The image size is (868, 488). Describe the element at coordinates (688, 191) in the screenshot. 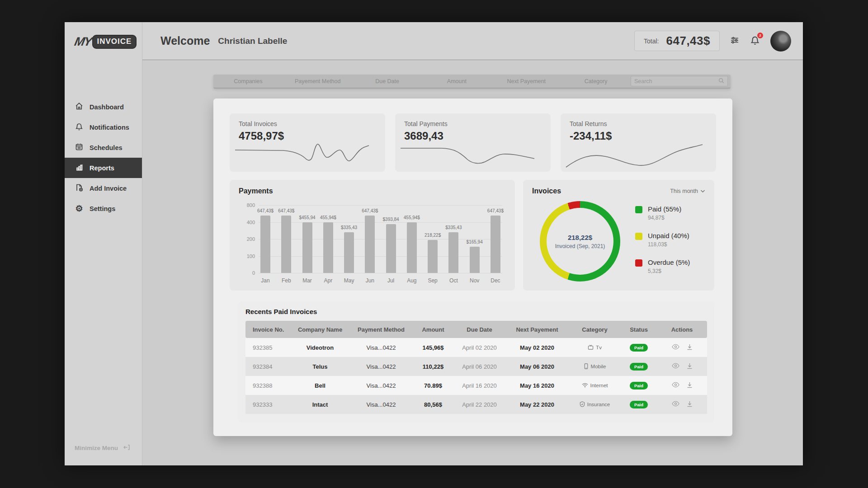

I see `period-selector: This month` at that location.